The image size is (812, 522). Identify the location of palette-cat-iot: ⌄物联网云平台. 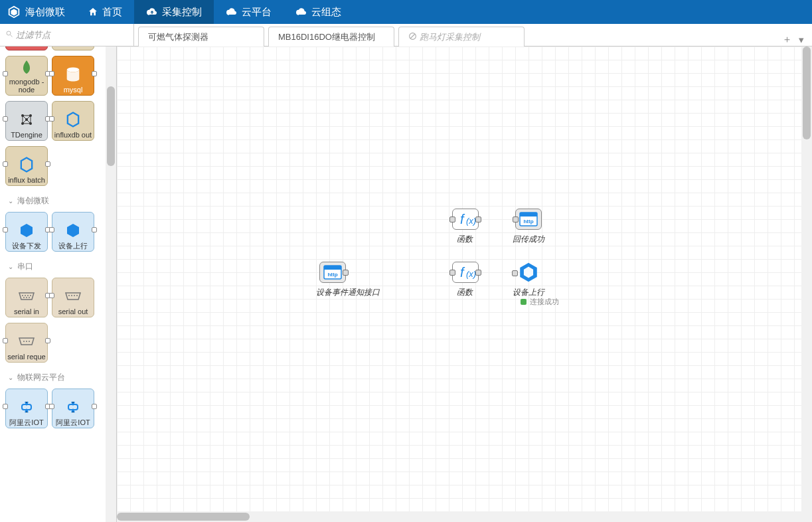
(58, 376).